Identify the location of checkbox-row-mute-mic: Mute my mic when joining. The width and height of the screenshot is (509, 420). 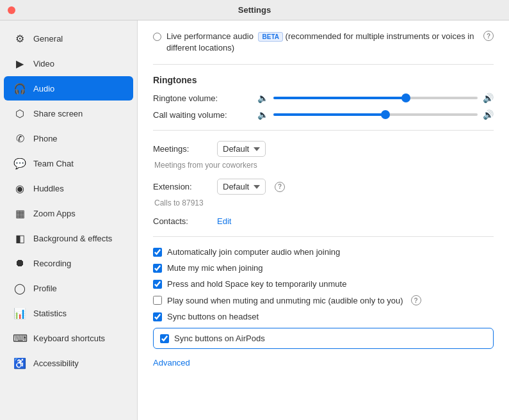
(323, 268).